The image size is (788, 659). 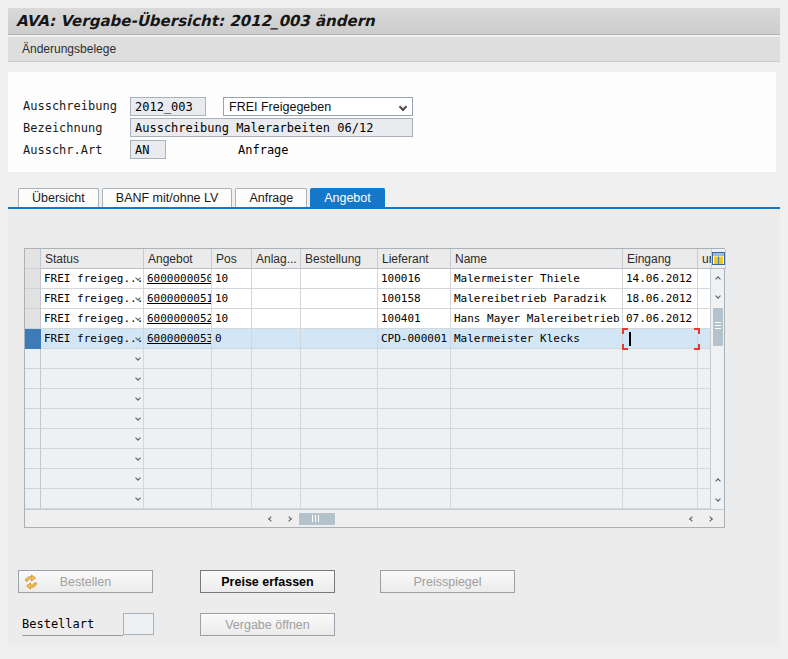 I want to click on bestellen-button: Bestellen, so click(x=86, y=582).